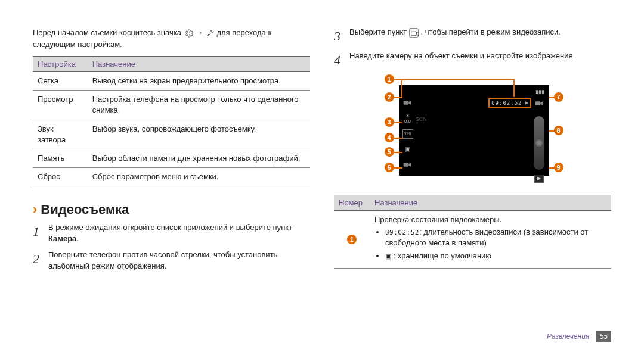 Image resolution: width=644 pixels, height=349 pixels. Describe the element at coordinates (540, 104) in the screenshot. I see `camcorder-right-icon` at that location.